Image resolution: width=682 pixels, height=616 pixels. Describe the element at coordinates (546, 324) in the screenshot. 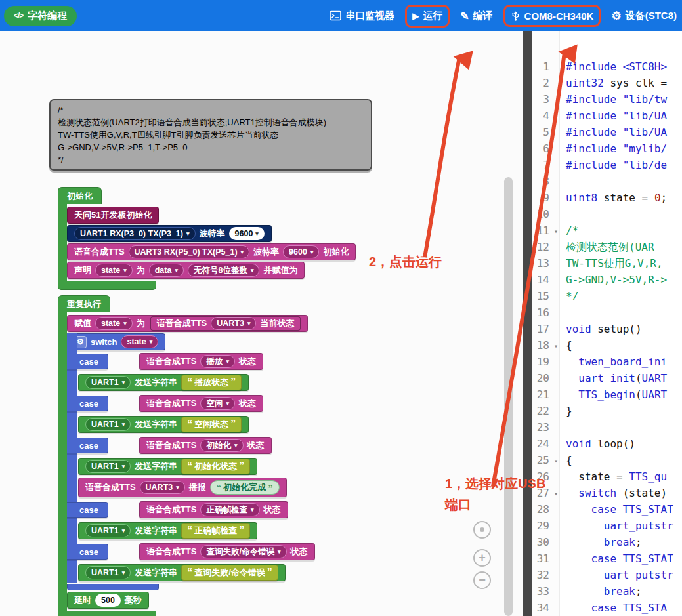

I see `code-gutter: 1234567891011▾12131415161718▾19202122232…` at that location.